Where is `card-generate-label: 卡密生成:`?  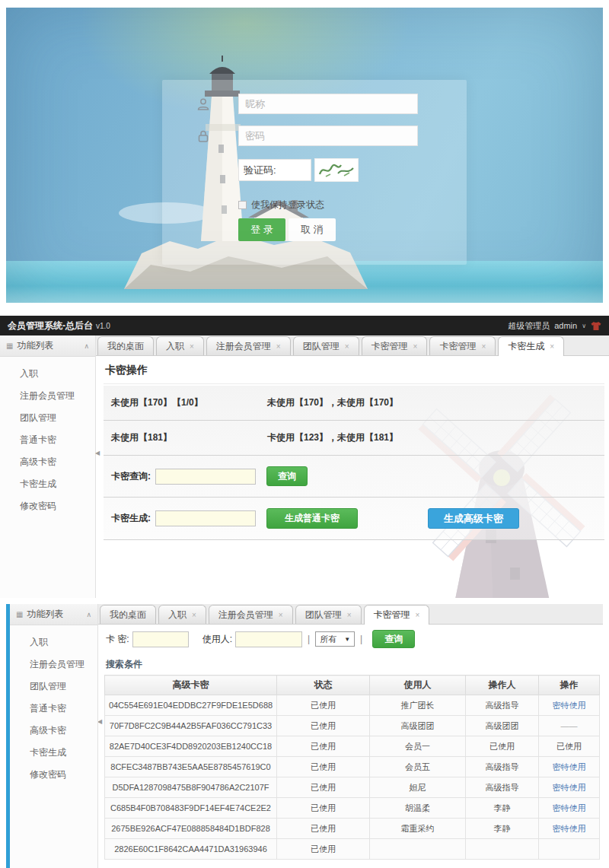
card-generate-label: 卡密生成: is located at coordinates (131, 519).